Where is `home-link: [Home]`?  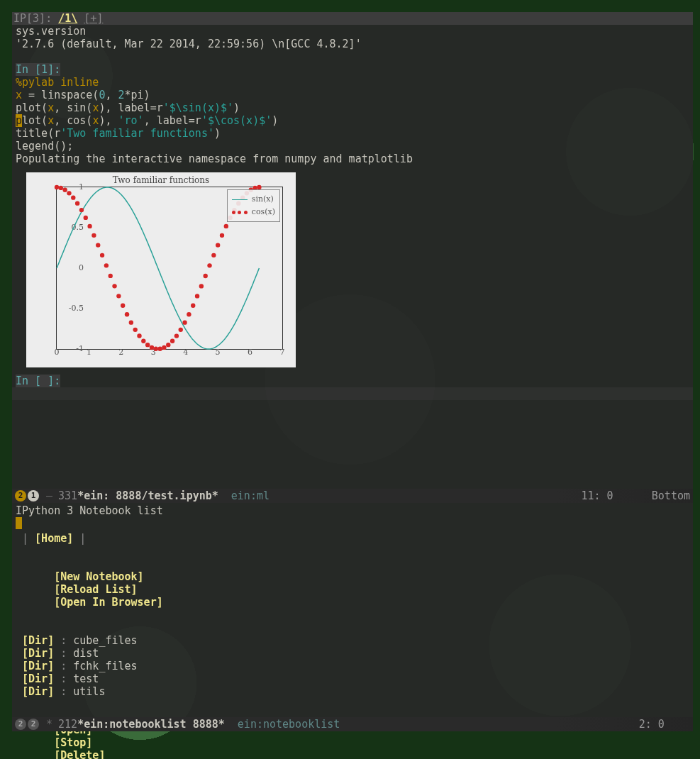 home-link: [Home] is located at coordinates (54, 538).